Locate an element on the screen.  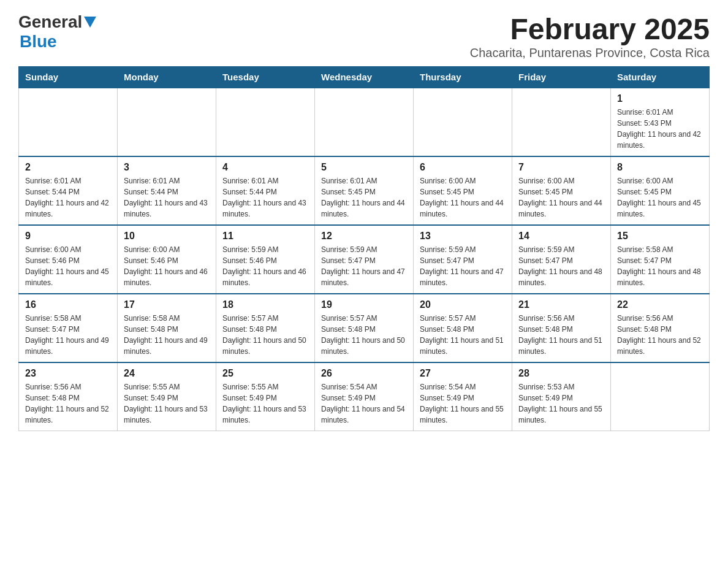
logo-blue-text: Blue is located at coordinates (38, 42).